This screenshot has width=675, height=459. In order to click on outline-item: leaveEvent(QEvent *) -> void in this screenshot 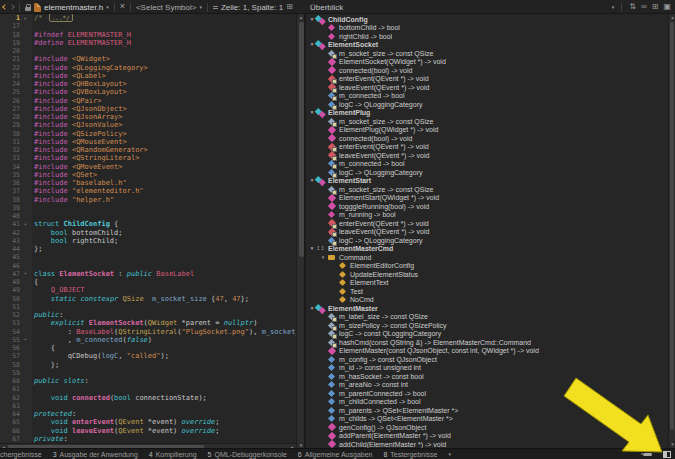, I will do `click(494, 88)`.